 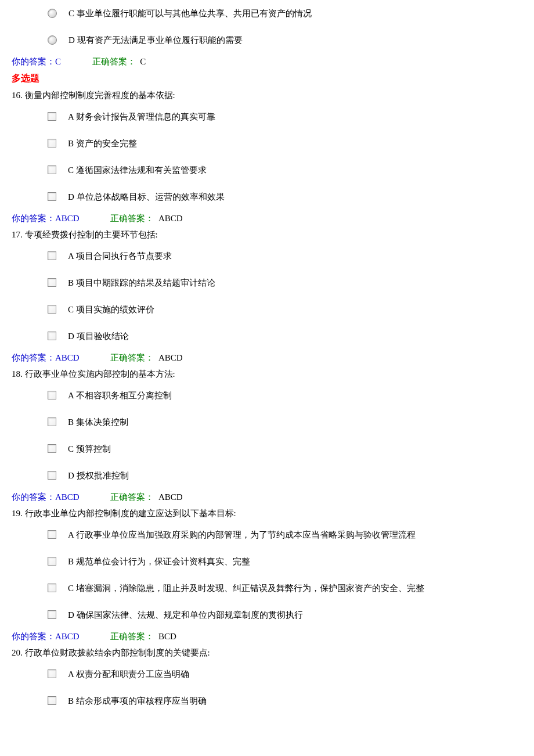 I want to click on option-text: D 现有资产无法满足事业单位履行职能的需要, so click(x=156, y=40).